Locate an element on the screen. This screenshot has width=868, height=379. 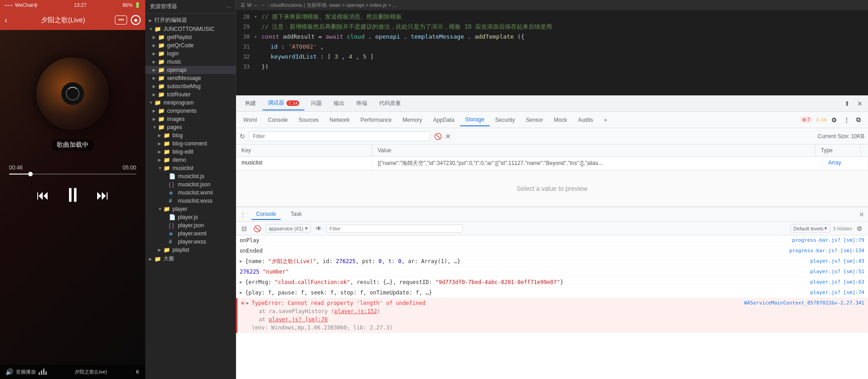
tab-mock: Mock is located at coordinates (560, 120).